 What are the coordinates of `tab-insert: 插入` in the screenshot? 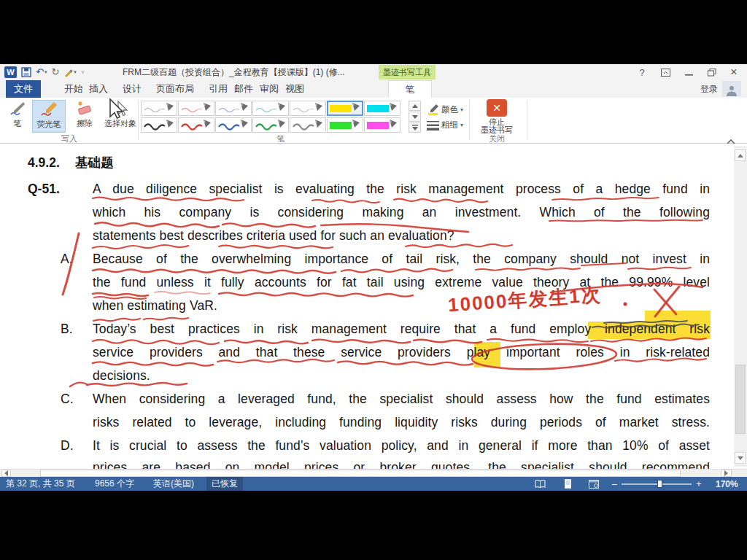 It's located at (98, 89).